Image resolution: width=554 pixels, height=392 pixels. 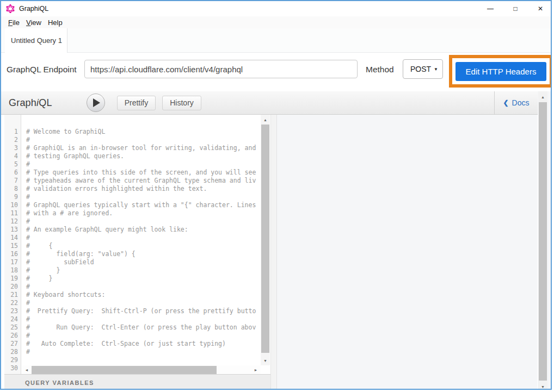 I want to click on menu-help-rest: Help, so click(x=56, y=23).